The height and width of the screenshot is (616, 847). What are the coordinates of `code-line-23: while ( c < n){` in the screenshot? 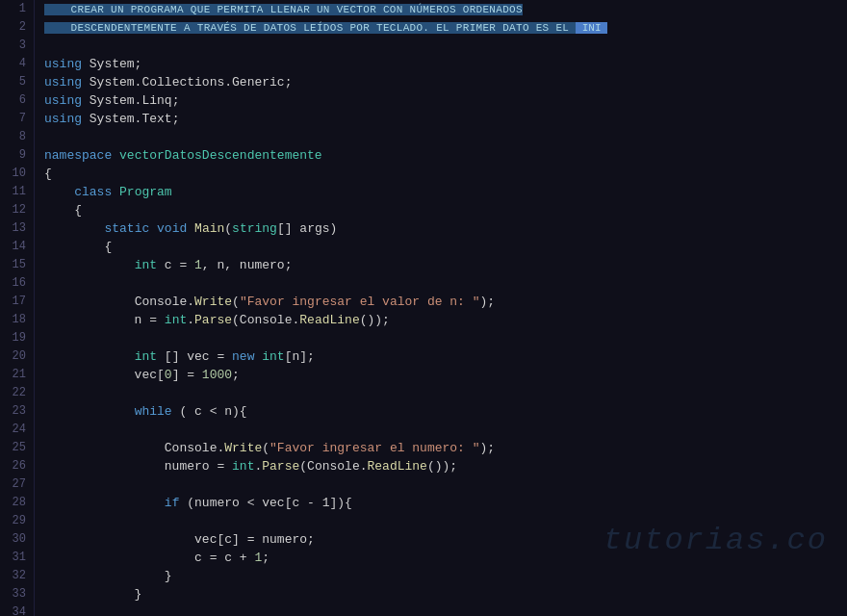 It's located at (446, 412).